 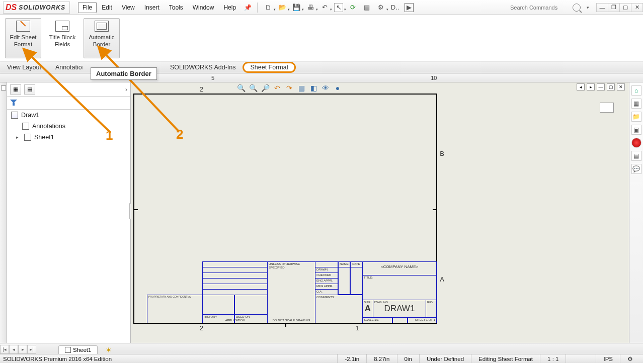 I want to click on menu-tools: Tools, so click(x=176, y=8).